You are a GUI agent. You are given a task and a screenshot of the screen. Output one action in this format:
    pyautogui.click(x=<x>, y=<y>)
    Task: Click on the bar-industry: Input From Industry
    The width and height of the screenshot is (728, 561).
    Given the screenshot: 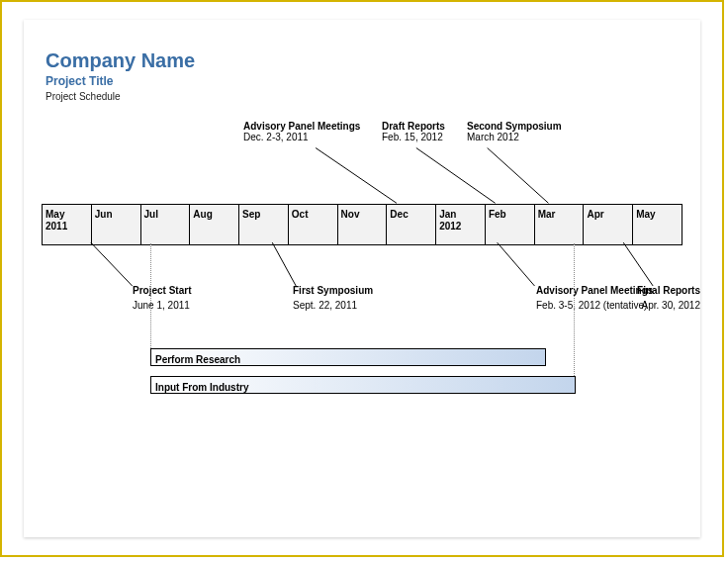 What is the action you would take?
    pyautogui.click(x=363, y=385)
    